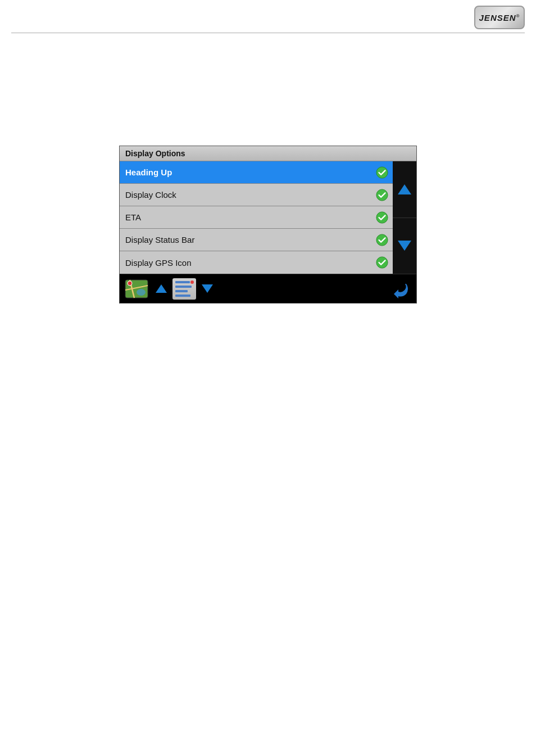  I want to click on display-gps-icon-check-icon, so click(382, 262).